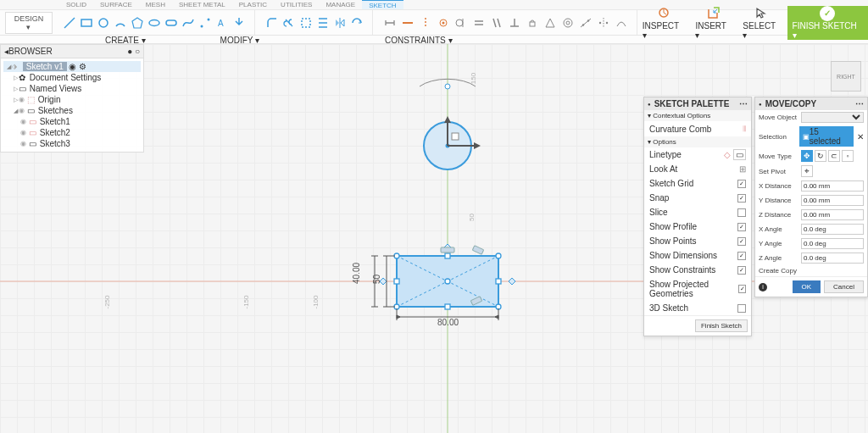 The height and width of the screenshot is (433, 868). Describe the element at coordinates (762, 23) in the screenshot. I see `select-menu: SELECT ▾` at that location.